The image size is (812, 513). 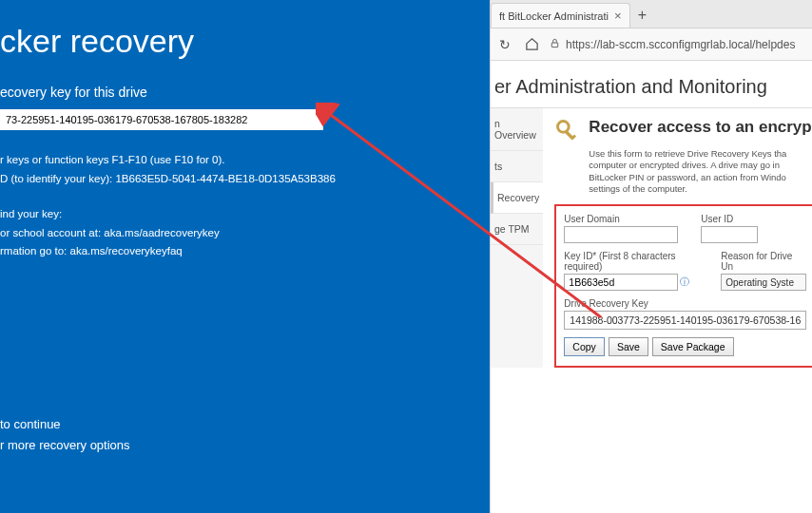 What do you see at coordinates (245, 234) in the screenshot?
I see `find-line-1: or school account at: aka.ms/aadrecovery…` at bounding box center [245, 234].